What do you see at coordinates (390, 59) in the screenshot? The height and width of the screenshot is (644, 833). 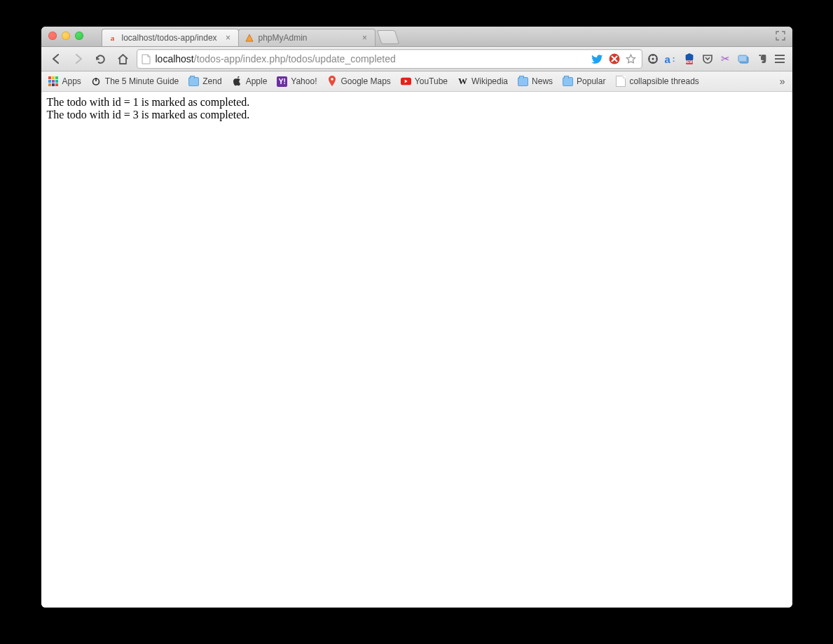 I see `address-bar: localhost/todos-app/index.php/todos/upda…` at bounding box center [390, 59].